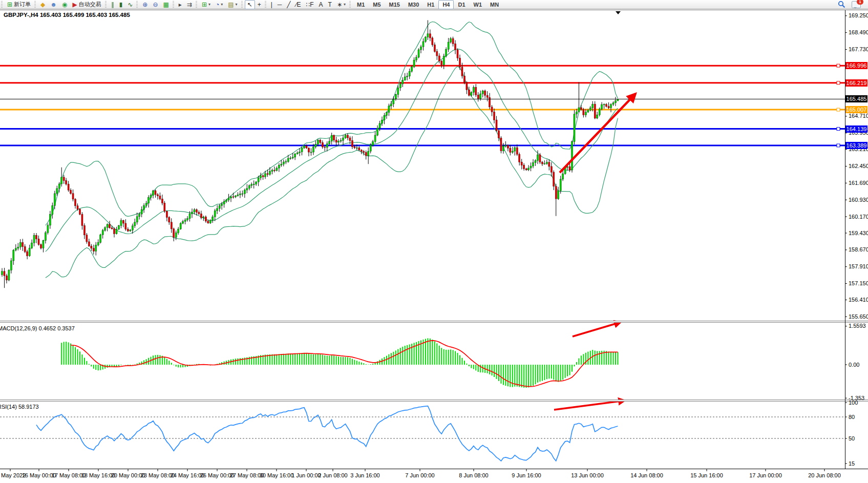 The width and height of the screenshot is (868, 483). What do you see at coordinates (217, 475) in the screenshot?
I see `time-axis-label: 26 May 00:00` at bounding box center [217, 475].